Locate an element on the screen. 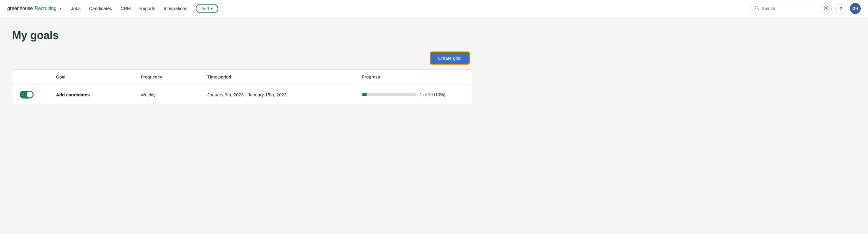 This screenshot has height=234, width=868. nav-right: ? GH is located at coordinates (806, 8).